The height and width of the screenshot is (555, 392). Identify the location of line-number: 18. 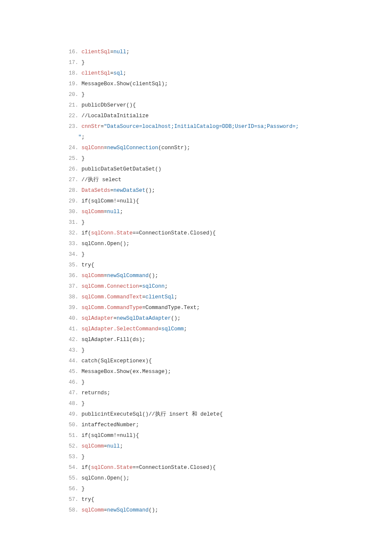
(69, 73).